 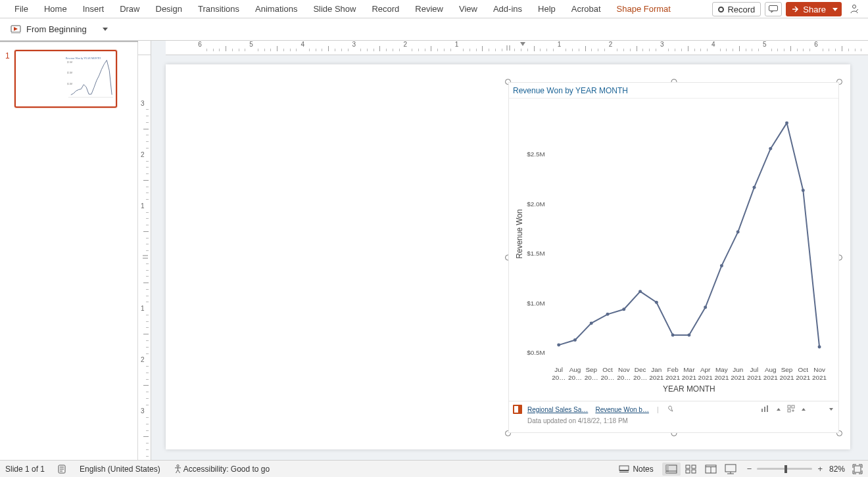 What do you see at coordinates (385, 9) in the screenshot?
I see `ribbon-tab-record: Record` at bounding box center [385, 9].